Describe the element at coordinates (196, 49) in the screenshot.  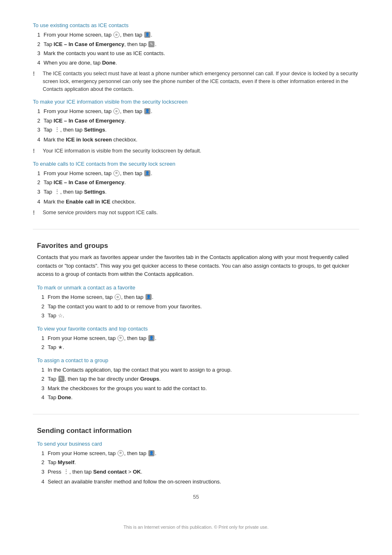
I see `ice-use-existing-steps: 1 From your Home screen, tap ⊕, then tap…` at that location.